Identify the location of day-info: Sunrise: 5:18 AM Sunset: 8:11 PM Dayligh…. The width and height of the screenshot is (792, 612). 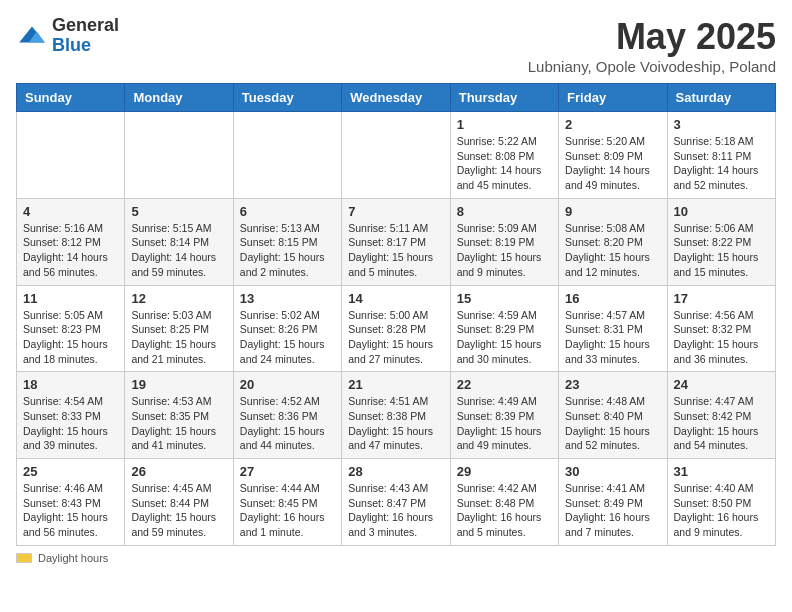
(722, 164).